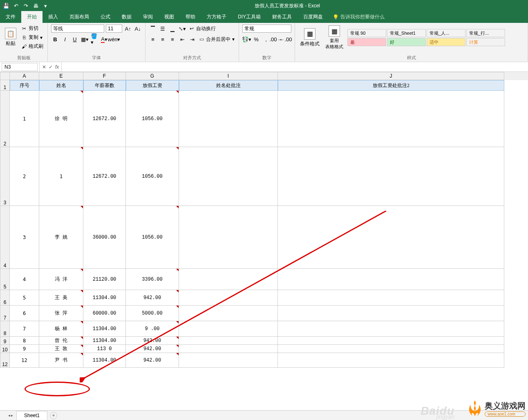 The width and height of the screenshot is (528, 420). I want to click on enter-icon: ✓, so click(51, 67).